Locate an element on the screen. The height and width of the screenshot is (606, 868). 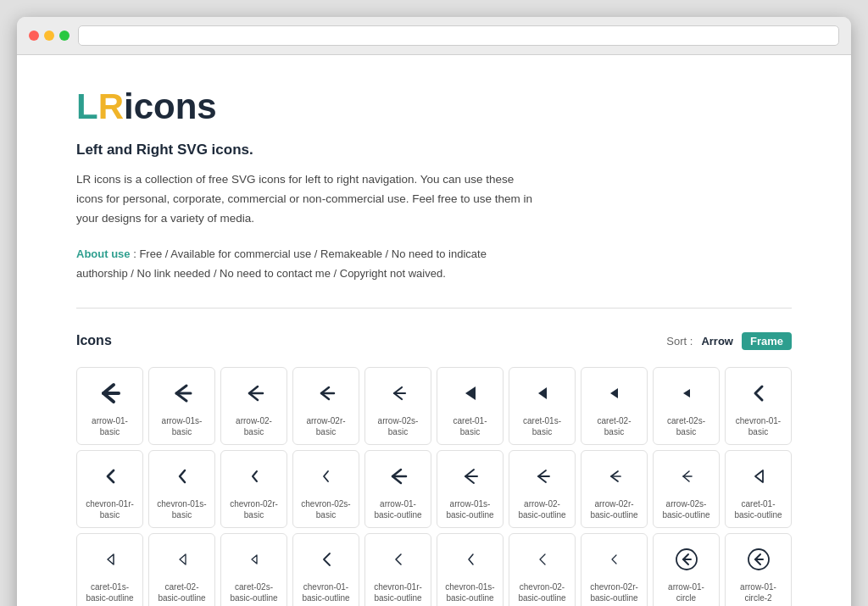
address-bar is located at coordinates (459, 36).